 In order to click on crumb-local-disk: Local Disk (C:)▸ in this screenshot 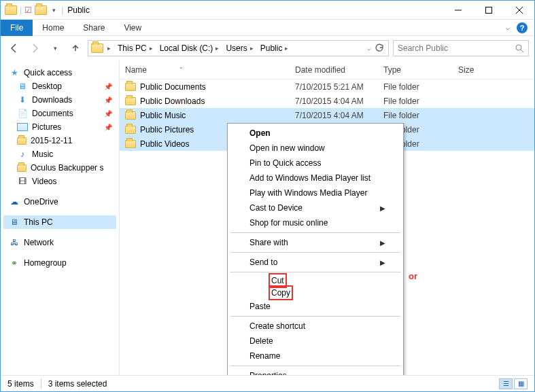, I will do `click(190, 48)`.